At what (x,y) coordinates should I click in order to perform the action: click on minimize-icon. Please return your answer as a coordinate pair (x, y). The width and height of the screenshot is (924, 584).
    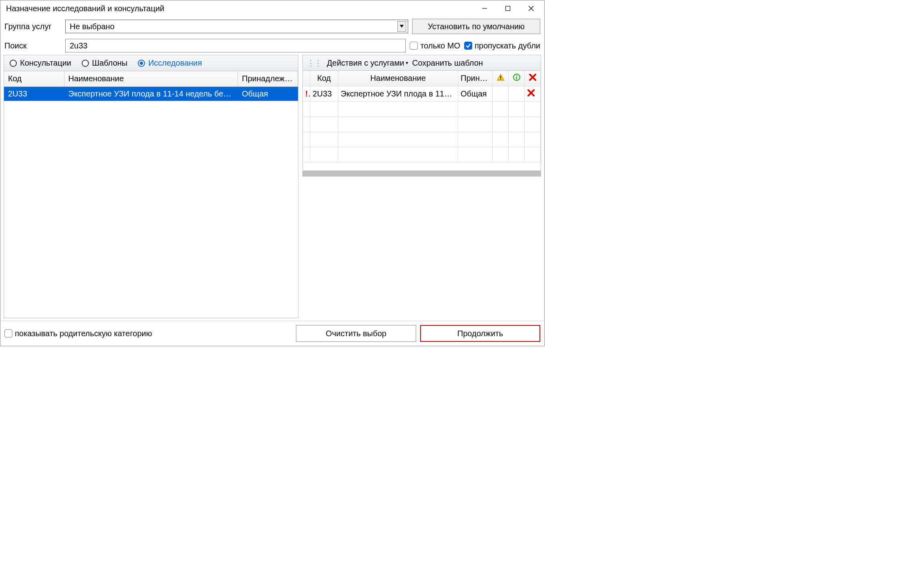
    Looking at the image, I should click on (485, 8).